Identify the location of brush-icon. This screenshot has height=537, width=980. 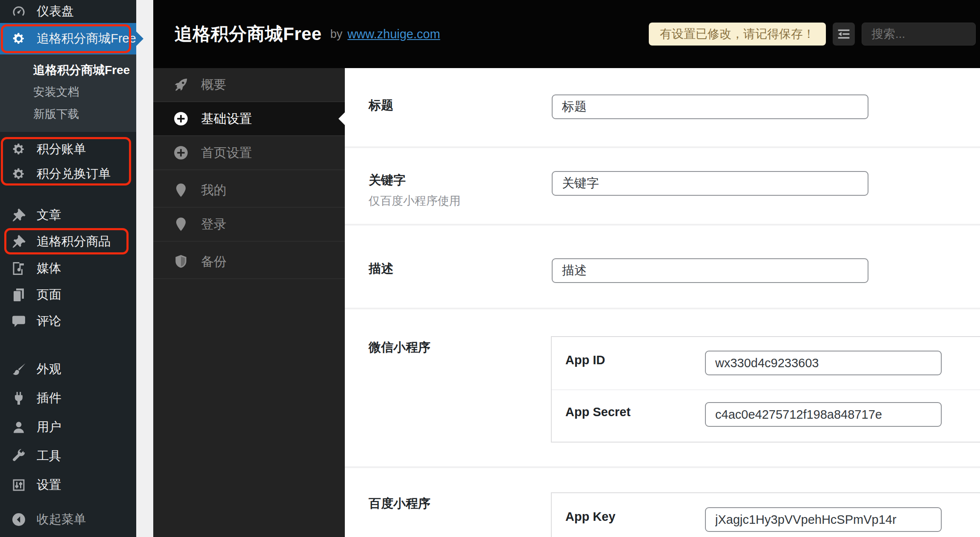
(19, 369).